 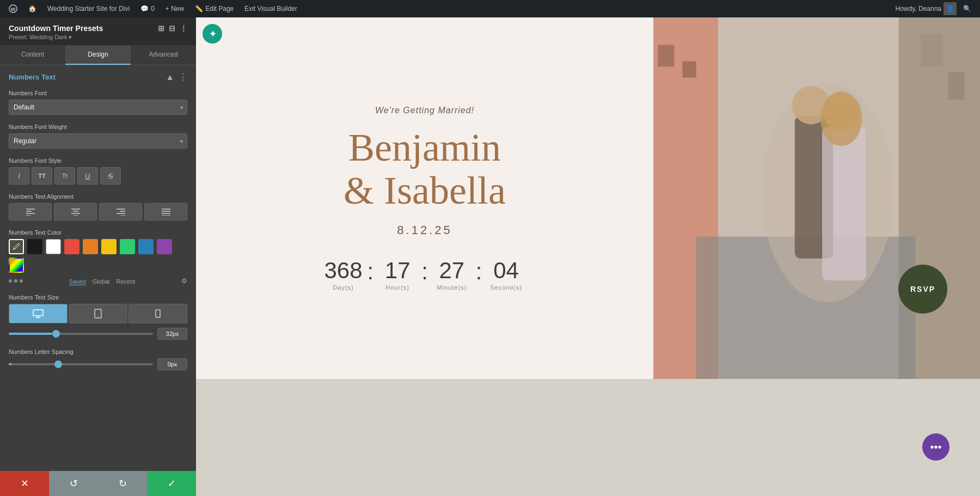 I want to click on comments-item: 💬 0, so click(x=148, y=9).